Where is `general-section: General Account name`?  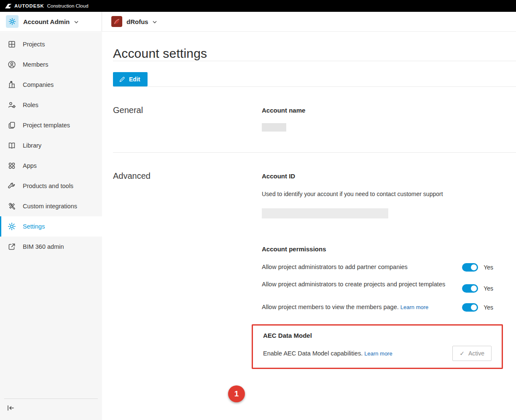
general-section: General Account name is located at coordinates (314, 120).